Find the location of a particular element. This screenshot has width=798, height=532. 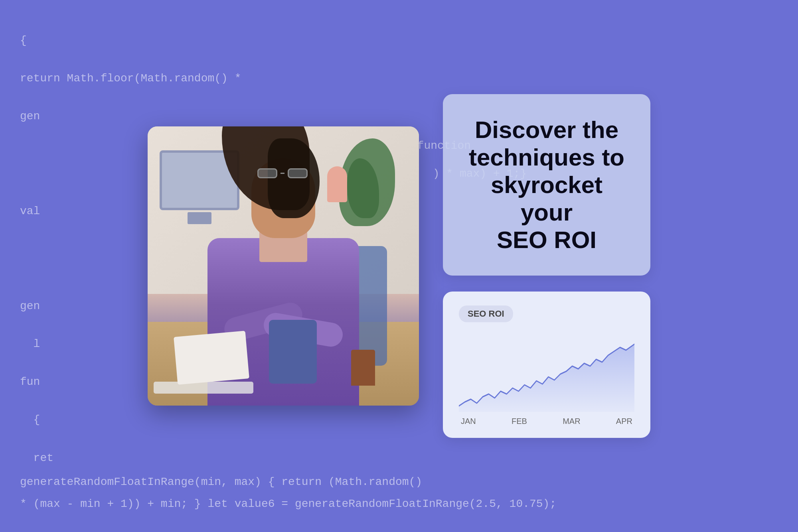

chart-label-mar: MAR is located at coordinates (571, 421).